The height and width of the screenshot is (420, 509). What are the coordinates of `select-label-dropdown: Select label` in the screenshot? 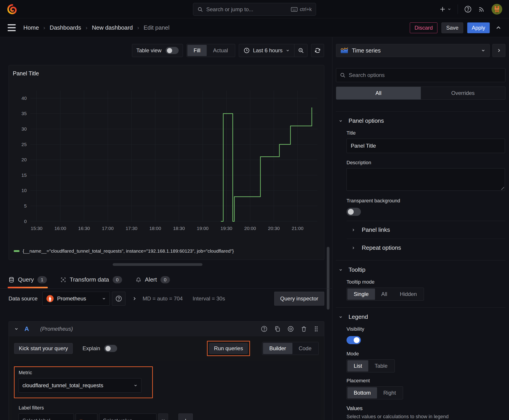 It's located at (46, 417).